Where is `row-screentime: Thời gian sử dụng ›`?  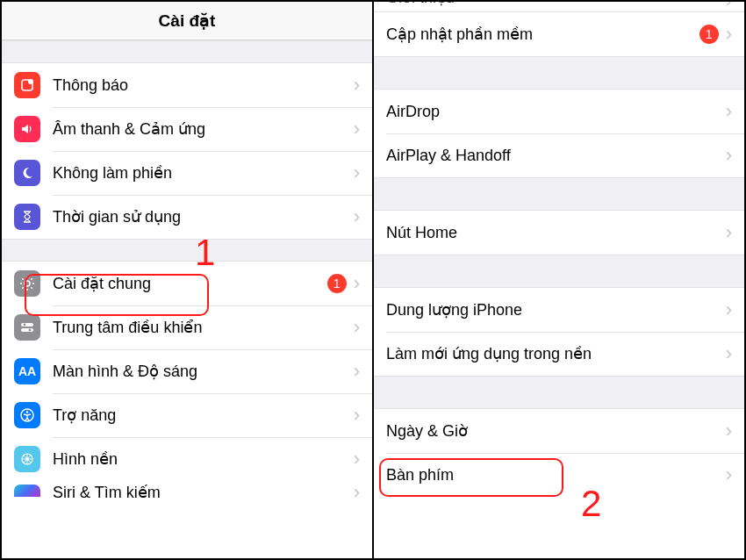
row-screentime: Thời gian sử dụng › is located at coordinates (187, 217).